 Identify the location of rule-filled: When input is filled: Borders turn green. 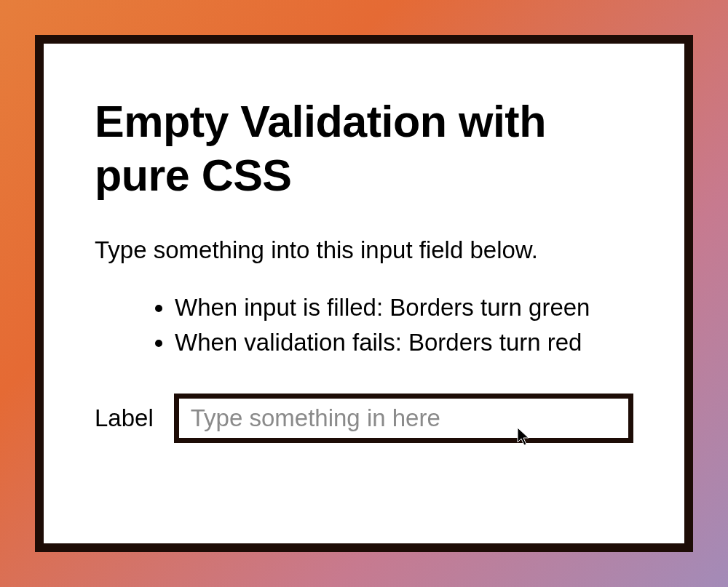
(404, 308).